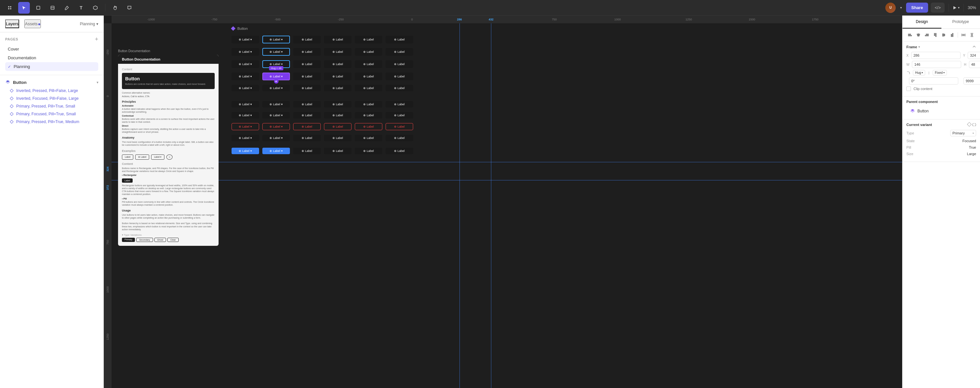 The image size is (980, 388). Describe the element at coordinates (307, 76) in the screenshot. I see `btn-r4c3: ⊕ Label` at that location.